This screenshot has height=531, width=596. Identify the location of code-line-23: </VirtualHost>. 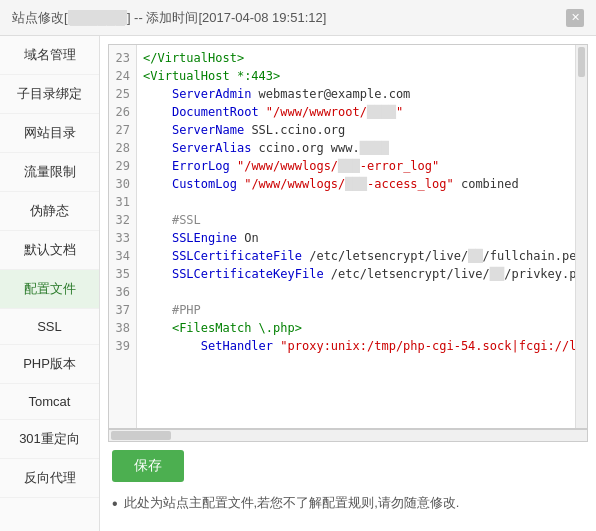
(356, 58).